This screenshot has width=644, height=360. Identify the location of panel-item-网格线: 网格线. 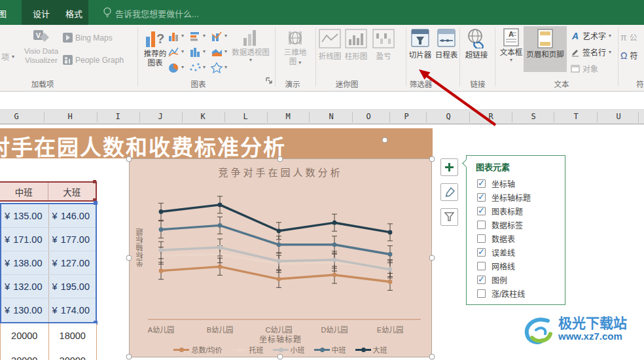
(504, 266).